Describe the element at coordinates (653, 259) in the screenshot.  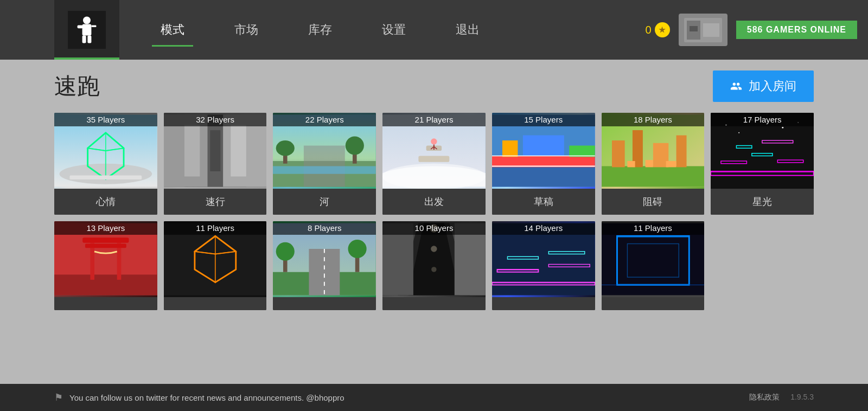
I see `map-thumbnail-13: 11 Players` at that location.